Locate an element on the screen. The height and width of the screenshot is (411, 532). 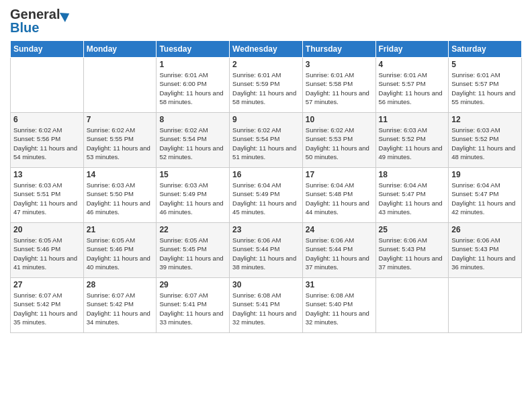
calendar-cell: 14Sunrise: 6:03 AM Sunset: 5:50 PM Dayli… is located at coordinates (120, 195).